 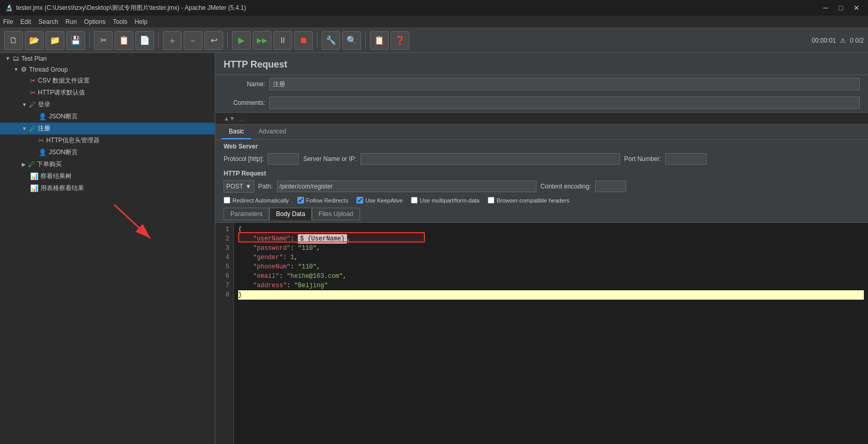 What do you see at coordinates (107, 81) in the screenshot?
I see `tree-item-csv: ✂ CSV 数据文件设置` at bounding box center [107, 81].